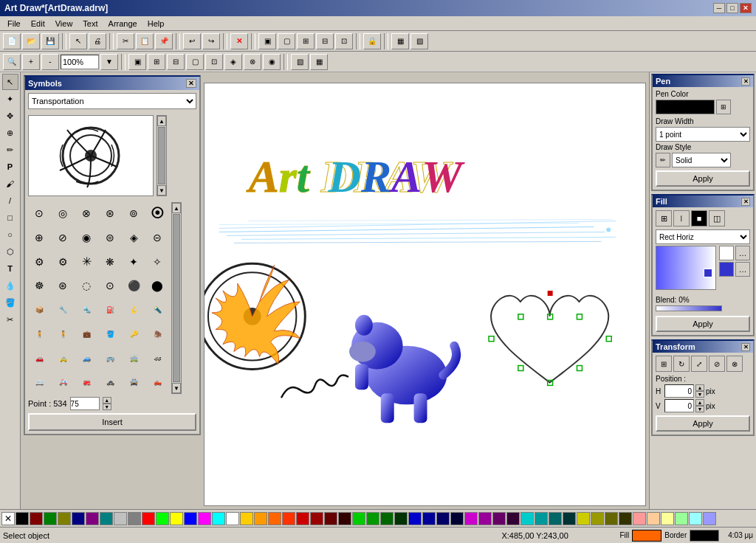 The image size is (756, 543). Describe the element at coordinates (39, 238) in the screenshot. I see `sym-item: ⊕` at that location.